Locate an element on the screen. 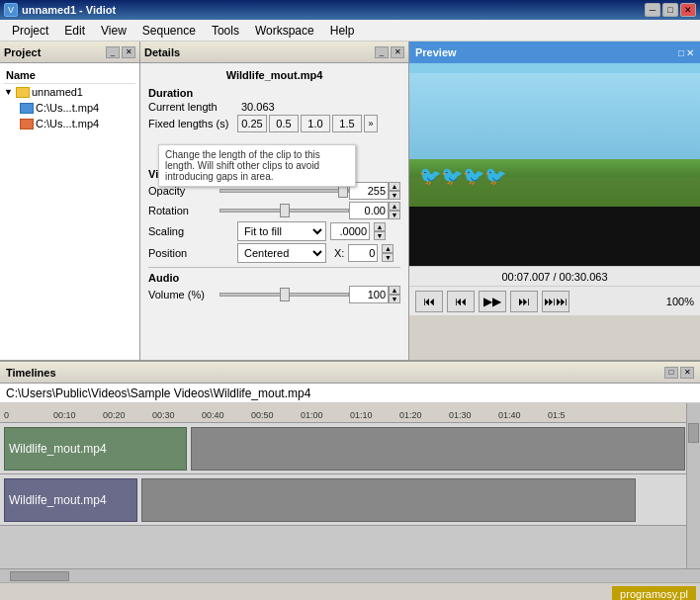 The image size is (700, 600). preview-header: Preview □ ✕ is located at coordinates (555, 52).